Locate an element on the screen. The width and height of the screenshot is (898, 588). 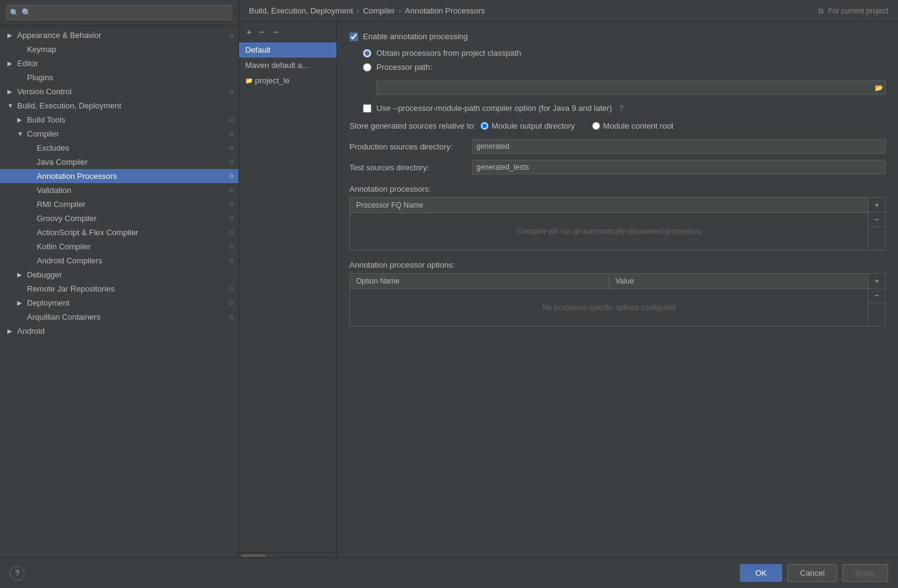
breadcrumb-item-2: Compiler is located at coordinates (379, 11).